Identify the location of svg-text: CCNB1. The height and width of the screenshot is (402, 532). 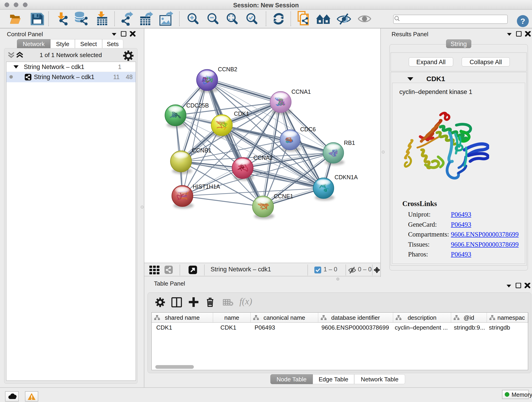
(202, 150).